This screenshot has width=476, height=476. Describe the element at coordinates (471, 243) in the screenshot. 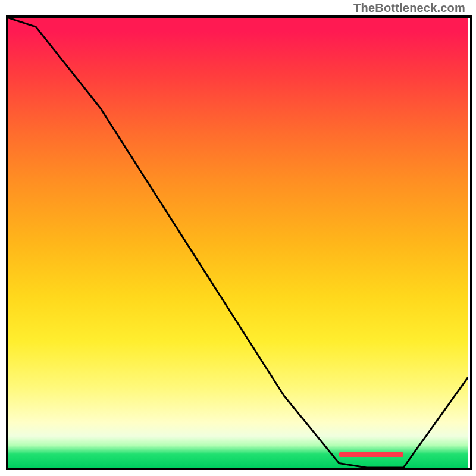

I see `plot-border-right` at that location.